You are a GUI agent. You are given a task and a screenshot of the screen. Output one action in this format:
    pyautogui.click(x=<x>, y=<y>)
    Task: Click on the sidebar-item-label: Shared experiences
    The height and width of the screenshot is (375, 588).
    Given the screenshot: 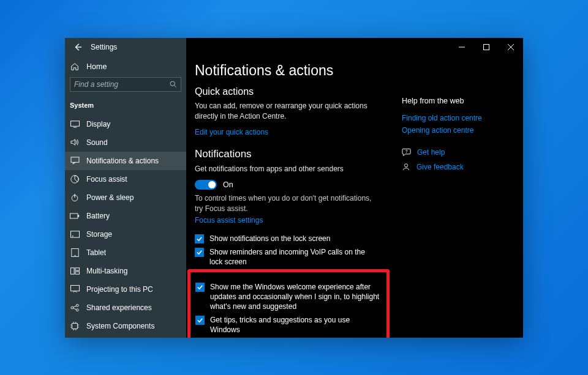 What is the action you would take?
    pyautogui.click(x=119, y=308)
    